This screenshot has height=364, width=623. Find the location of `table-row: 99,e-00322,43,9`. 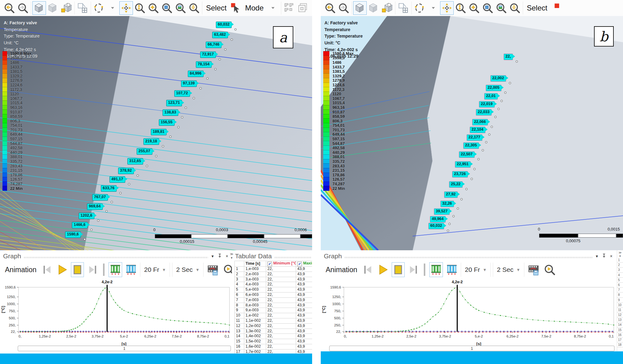

table-row: 99,e-00322,43,9 is located at coordinates (274, 311).